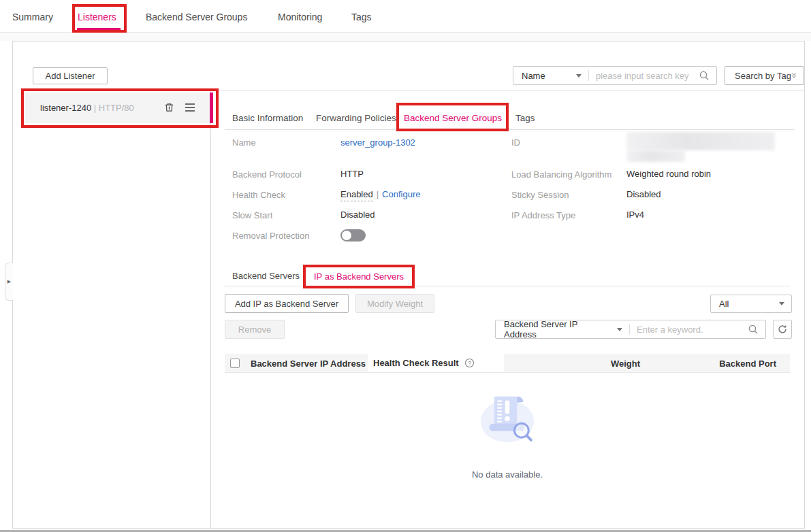 This screenshot has height=532, width=811. Describe the element at coordinates (436, 363) in the screenshot. I see `column-header-health-cell: Health Check Result ?` at that location.